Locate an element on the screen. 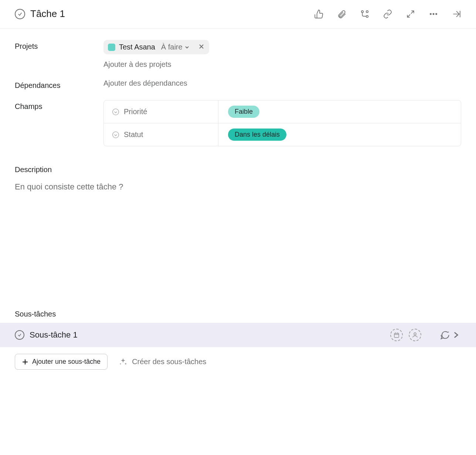 The image size is (476, 455). add-to-projects-link: Ajouter à des projets is located at coordinates (282, 64).